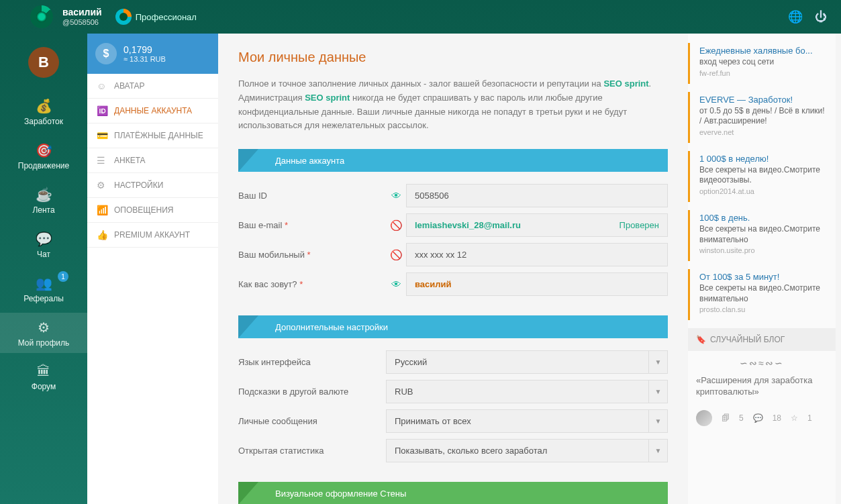 This screenshot has height=504, width=841. Describe the element at coordinates (762, 177) in the screenshot. I see `ad-block: 1 000$ в неделю!Все секреты на видео.Смо…` at that location.